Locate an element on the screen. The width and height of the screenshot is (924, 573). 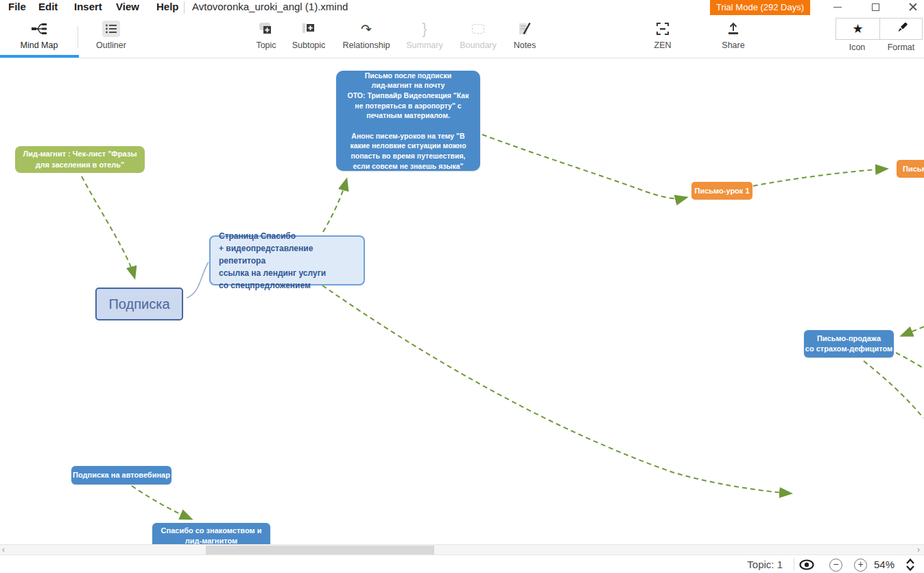
topic-label: Письмо-урок 1 is located at coordinates (722, 191).